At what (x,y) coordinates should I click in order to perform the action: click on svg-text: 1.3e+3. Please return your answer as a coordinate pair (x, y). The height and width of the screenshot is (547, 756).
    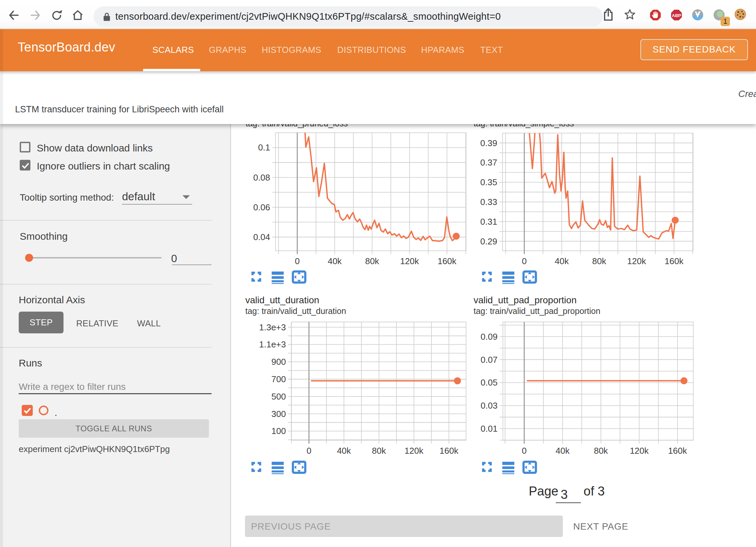
    Looking at the image, I should click on (272, 327).